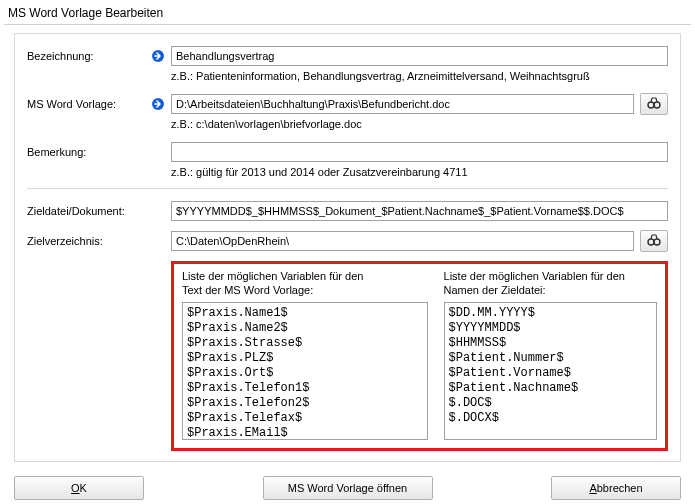  What do you see at coordinates (348, 486) in the screenshot?
I see `footer-buttons: OOKK MS Word Vorlage öffnen AbbrechenAbb…` at bounding box center [348, 486].